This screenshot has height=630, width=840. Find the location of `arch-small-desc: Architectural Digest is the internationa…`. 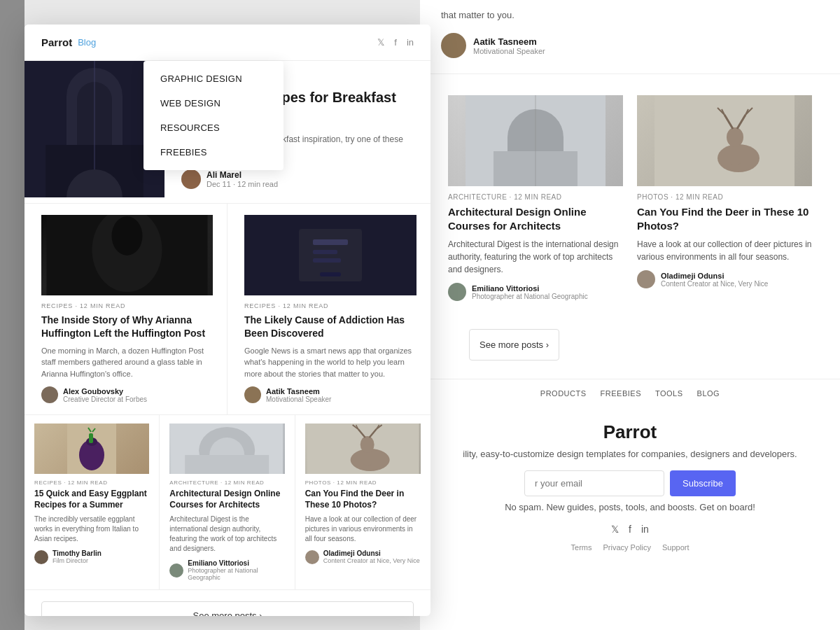

arch-small-desc: Architectural Digest is the internationa… is located at coordinates (227, 534).